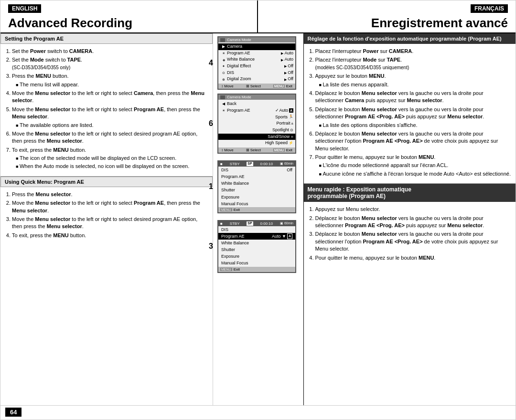 The image size is (516, 420). Describe the element at coordinates (257, 223) in the screenshot. I see `qm-statusbar-3: ■ STBY SP 0:00:10 ▣ 60min` at that location.